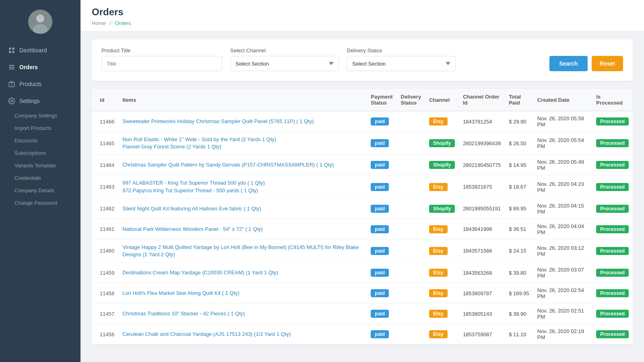 The height and width of the screenshot is (362, 644). What do you see at coordinates (40, 22) in the screenshot?
I see `avatar-image` at bounding box center [40, 22].